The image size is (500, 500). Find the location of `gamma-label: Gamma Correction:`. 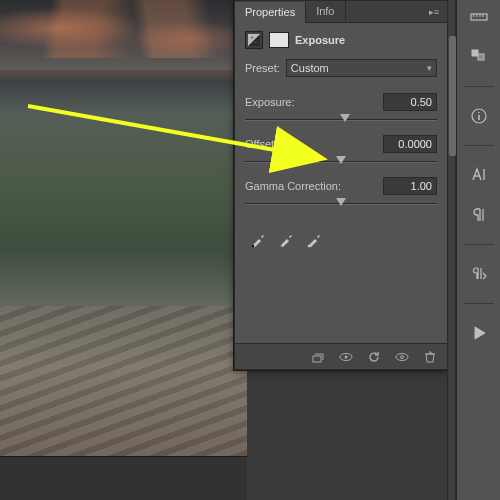

gamma-label: Gamma Correction: is located at coordinates (293, 186).